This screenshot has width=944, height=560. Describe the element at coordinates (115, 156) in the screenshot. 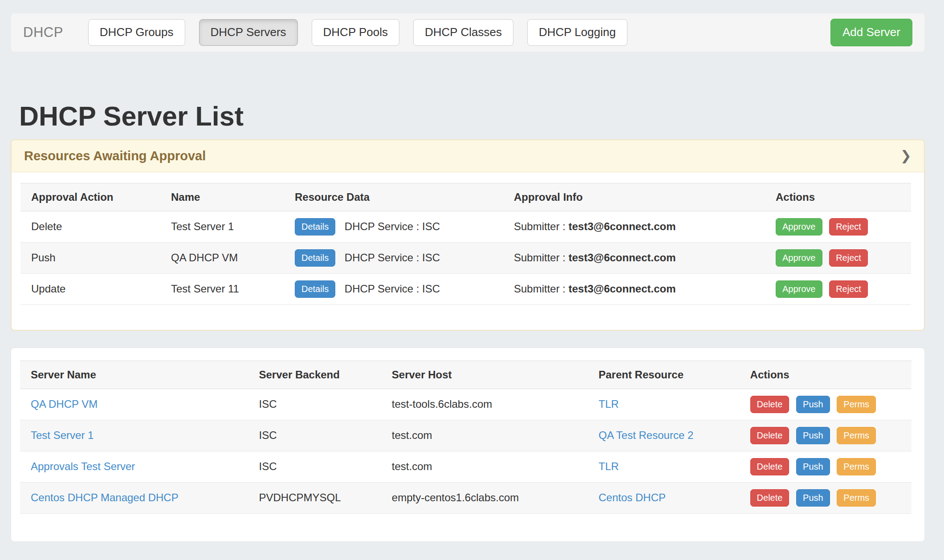

I see `approval-panel-title: Resources Awaiting Approval` at that location.